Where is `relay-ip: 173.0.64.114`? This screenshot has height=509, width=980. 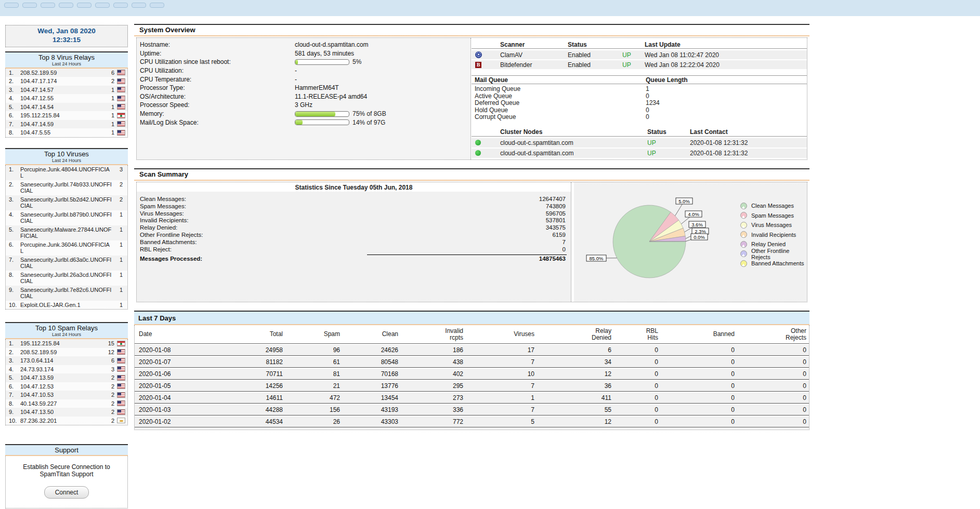 relay-ip: 173.0.64.114 is located at coordinates (63, 360).